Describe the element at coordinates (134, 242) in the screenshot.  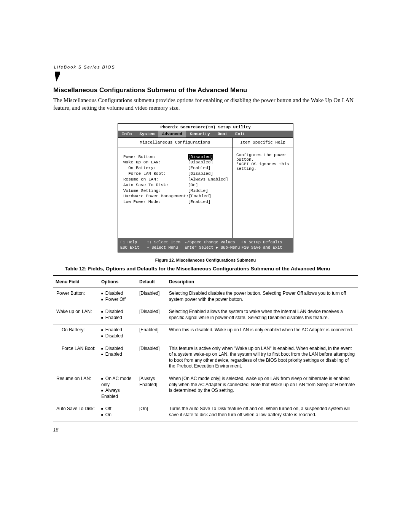
I see `bios-footer-hint: F1 Help` at that location.